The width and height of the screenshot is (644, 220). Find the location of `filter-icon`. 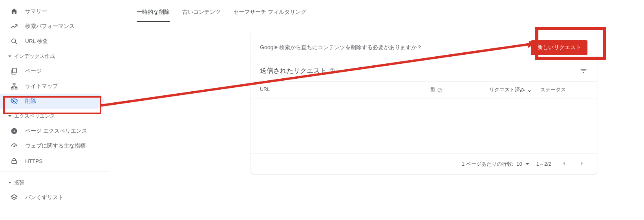

filter-icon is located at coordinates (584, 71).